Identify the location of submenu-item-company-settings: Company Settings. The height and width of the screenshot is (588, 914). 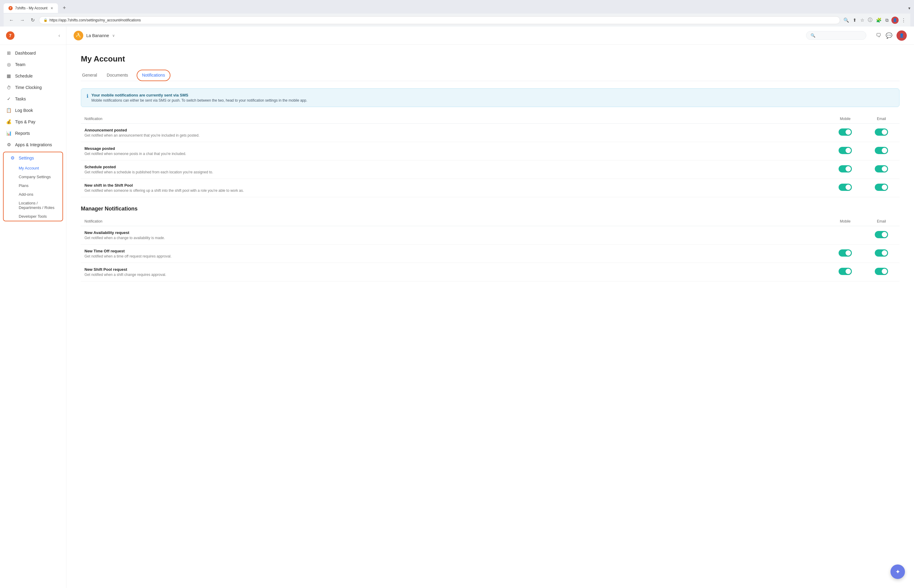
(40, 177).